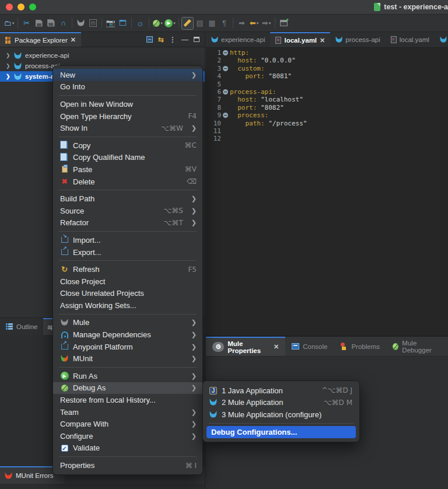 The width and height of the screenshot is (448, 489). What do you see at coordinates (128, 158) in the screenshot?
I see `menu-item-copy-qualified-name: Copy Qualified Name` at bounding box center [128, 158].